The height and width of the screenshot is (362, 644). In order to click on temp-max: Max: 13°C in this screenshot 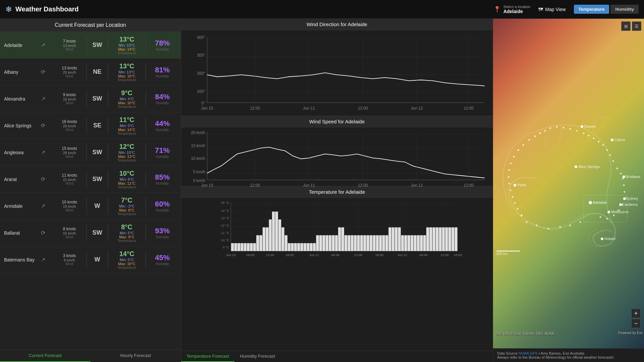, I will do `click(127, 157)`.